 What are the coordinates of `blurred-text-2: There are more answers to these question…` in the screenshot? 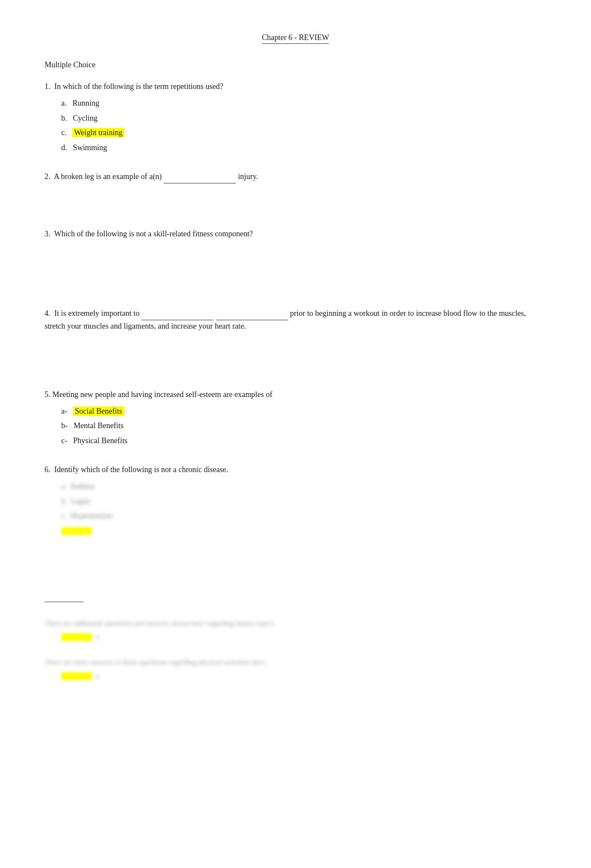 It's located at (296, 662).